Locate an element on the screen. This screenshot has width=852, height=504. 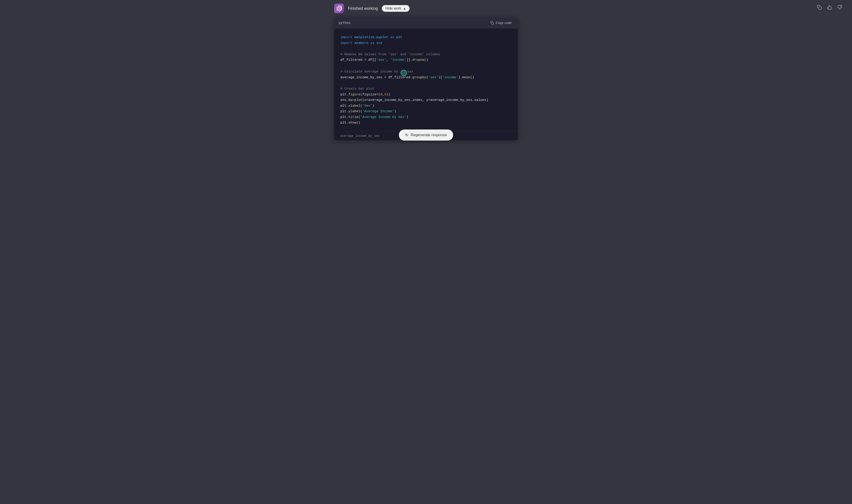
code-body: import matplotlib.pyplot as plt import s… is located at coordinates (426, 80).